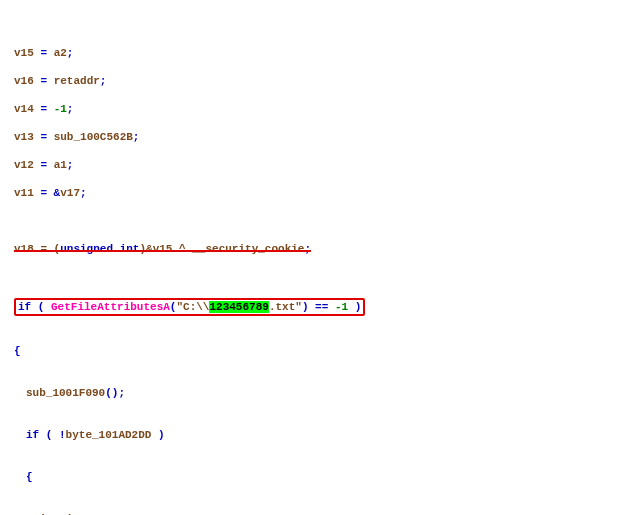 This screenshot has height=515, width=640. I want to click on inner-if: if ( !byte_101AD2DD ), so click(322, 435).